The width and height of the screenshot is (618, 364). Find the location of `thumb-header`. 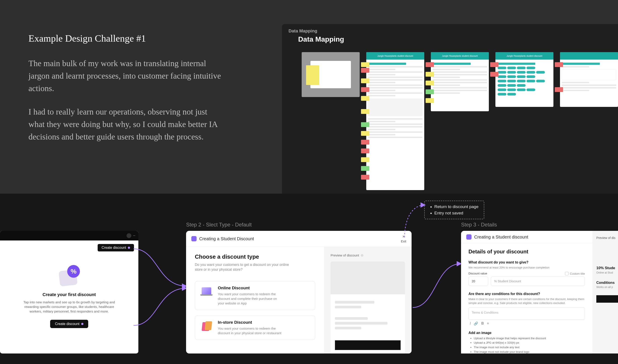

thumb-header is located at coordinates (589, 56).